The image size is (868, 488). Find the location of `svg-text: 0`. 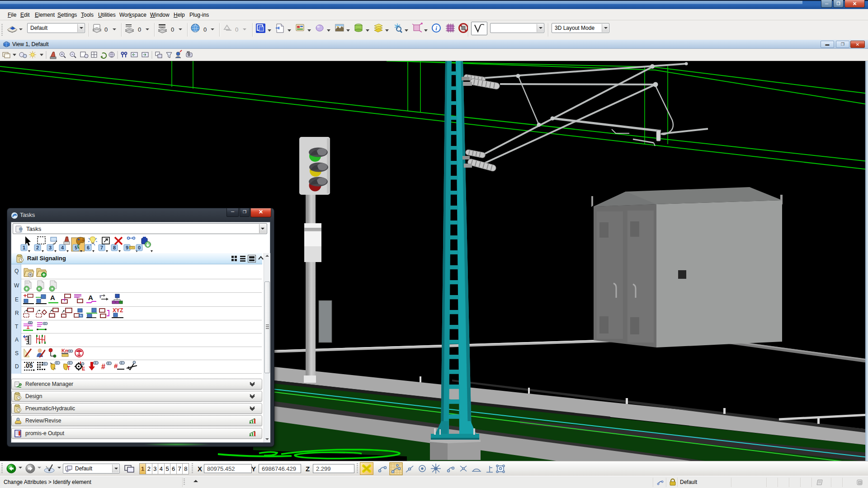

svg-text: 0 is located at coordinates (139, 248).